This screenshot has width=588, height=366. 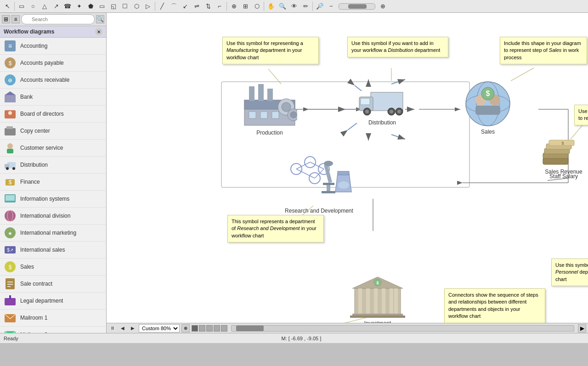 I want to click on shape-tool: ⬟, so click(x=90, y=6).